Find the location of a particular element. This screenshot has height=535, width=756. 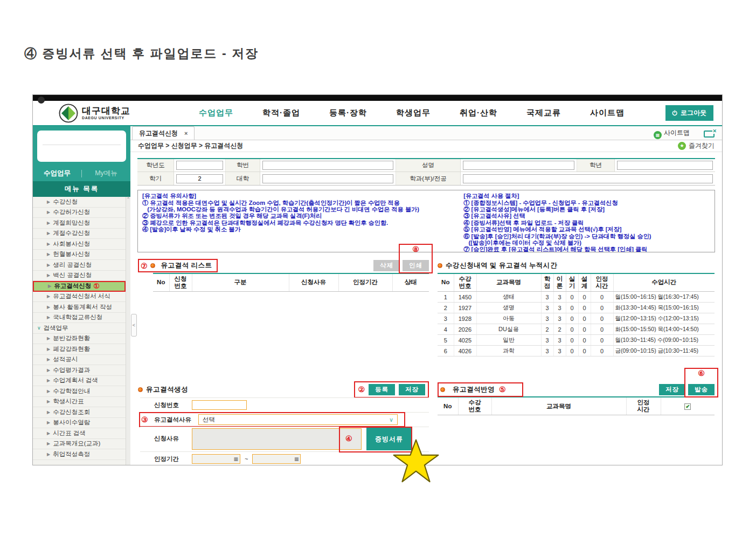

annotation-7: ⑦ is located at coordinates (144, 266).